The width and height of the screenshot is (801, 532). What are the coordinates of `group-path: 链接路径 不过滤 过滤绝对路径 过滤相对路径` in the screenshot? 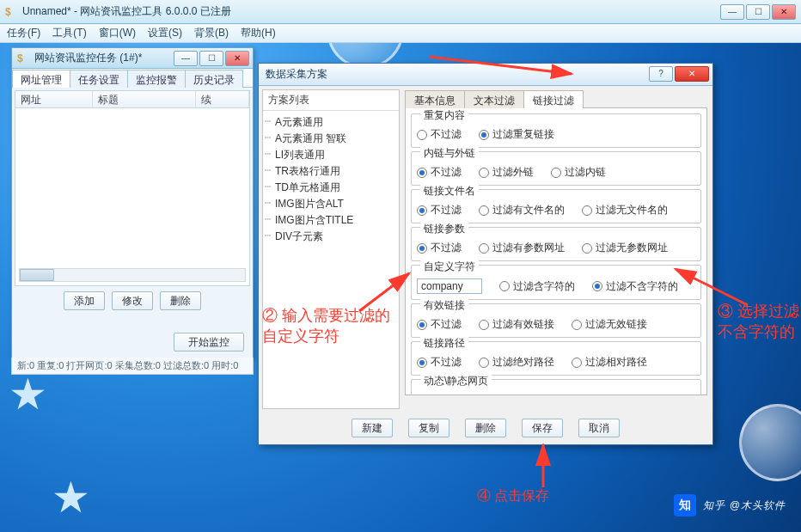 It's located at (556, 358).